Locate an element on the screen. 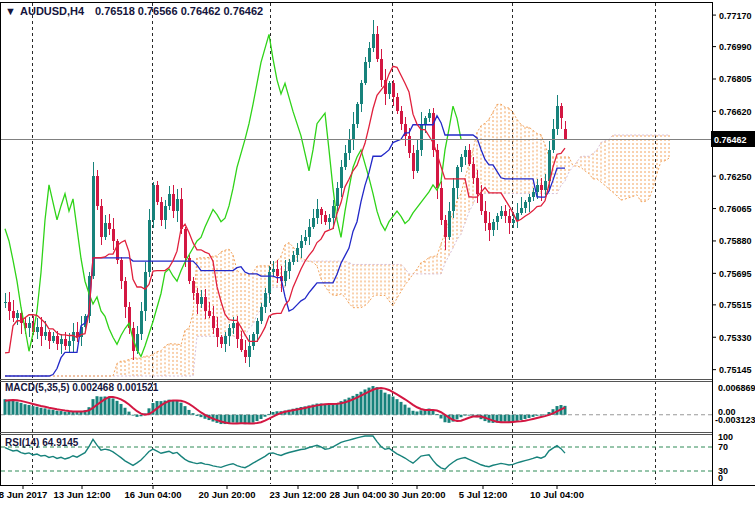 The image size is (755, 507). rsi-axis-label: 70 is located at coordinates (723, 447).